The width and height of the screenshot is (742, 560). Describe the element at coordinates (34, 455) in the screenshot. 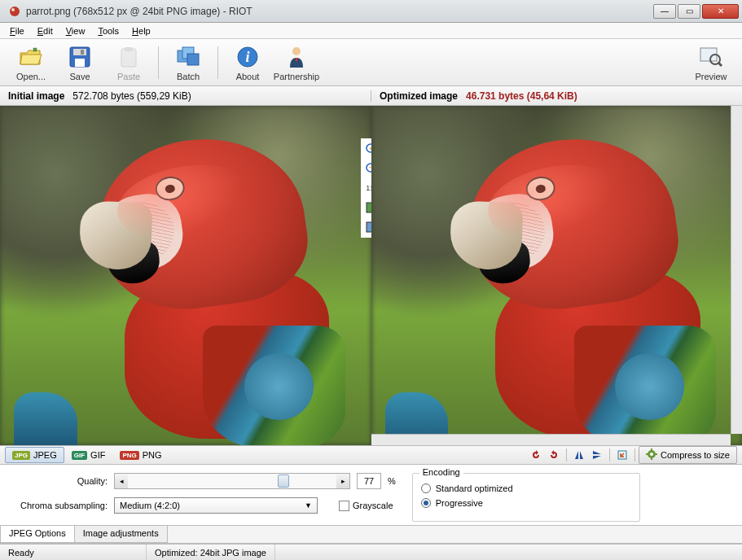

I see `format-tab-jpeg: JPG JPEG` at that location.